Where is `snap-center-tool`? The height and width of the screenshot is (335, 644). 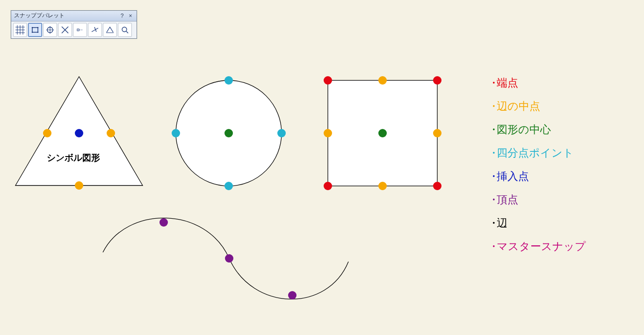 snap-center-tool is located at coordinates (50, 30).